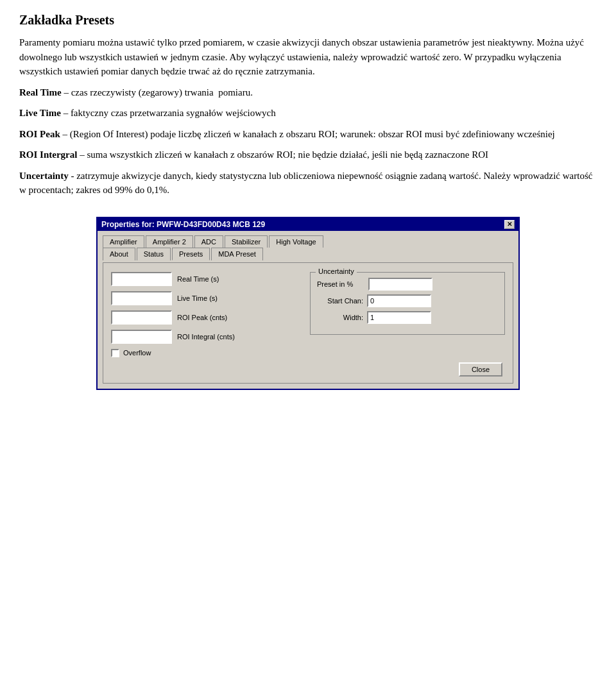 The image size is (616, 694). Describe the element at coordinates (407, 317) in the screenshot. I see `width-row: Width:` at that location.